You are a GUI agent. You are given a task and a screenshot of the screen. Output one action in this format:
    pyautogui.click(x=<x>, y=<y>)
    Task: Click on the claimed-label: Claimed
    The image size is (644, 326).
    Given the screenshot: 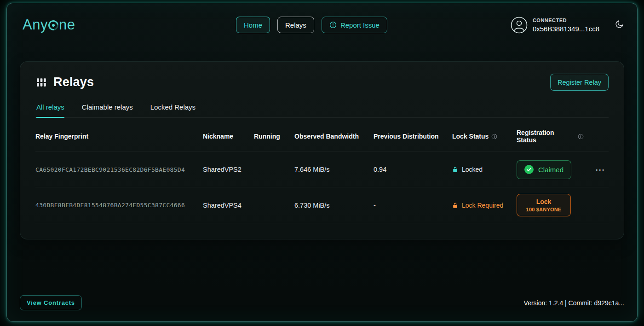 What is the action you would take?
    pyautogui.click(x=551, y=169)
    